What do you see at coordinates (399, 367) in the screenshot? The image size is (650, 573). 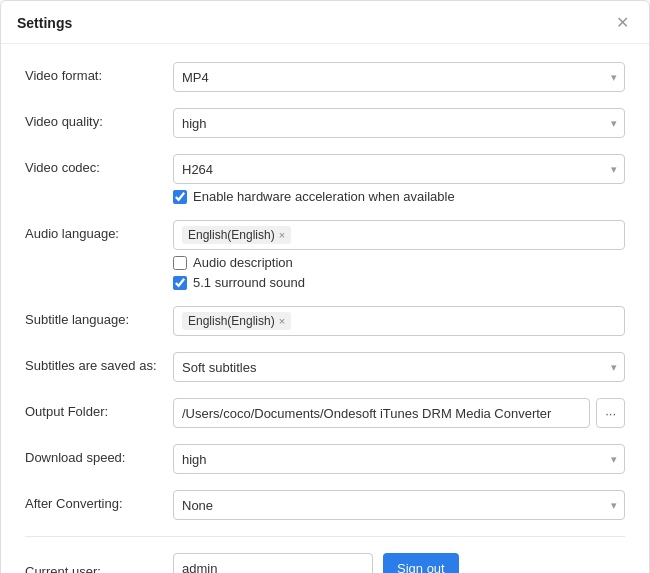 I see `subtitles-saved-as-select-wrapper: Soft subtitles Hard subtitles External s…` at bounding box center [399, 367].